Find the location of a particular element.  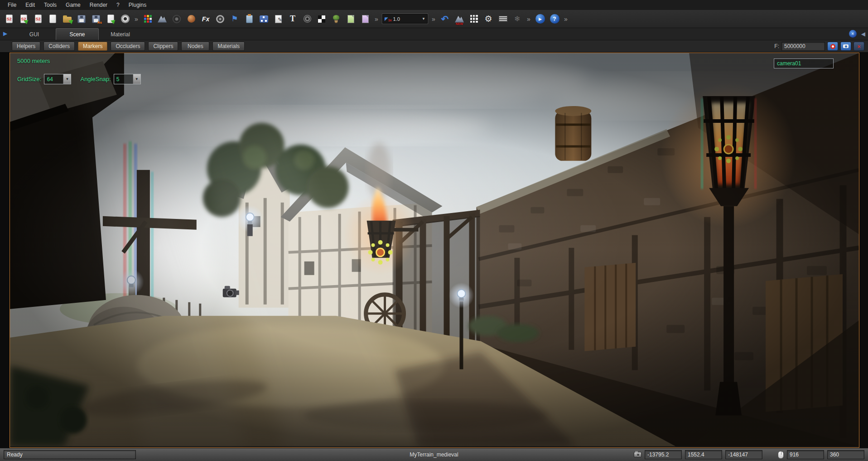

clippers-button: Clippers is located at coordinates (163, 46).